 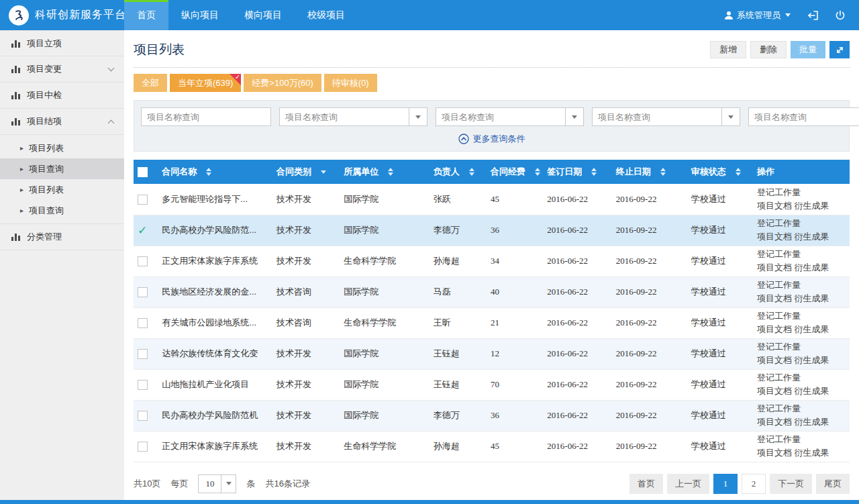 What do you see at coordinates (200, 15) in the screenshot?
I see `nav-tab: 纵向项目` at bounding box center [200, 15].